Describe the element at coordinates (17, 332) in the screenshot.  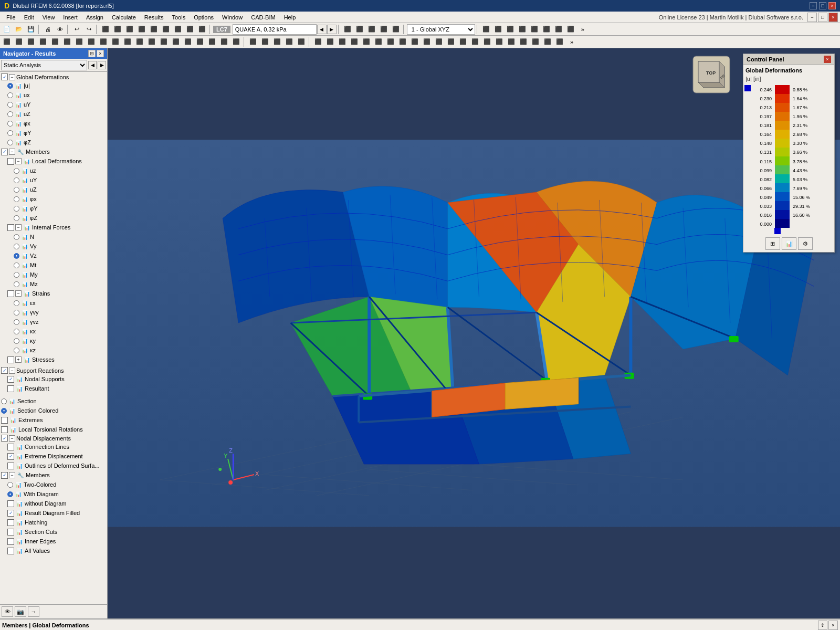
I see `tree-radio-kx` at that location.